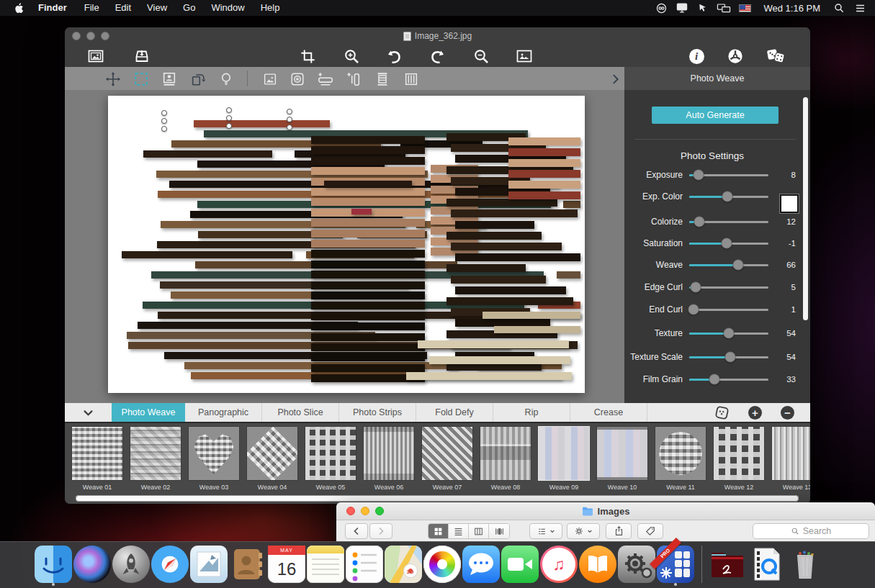 The width and height of the screenshot is (875, 588). What do you see at coordinates (198, 79) in the screenshot?
I see `duplicate-rotate-tool` at bounding box center [198, 79].